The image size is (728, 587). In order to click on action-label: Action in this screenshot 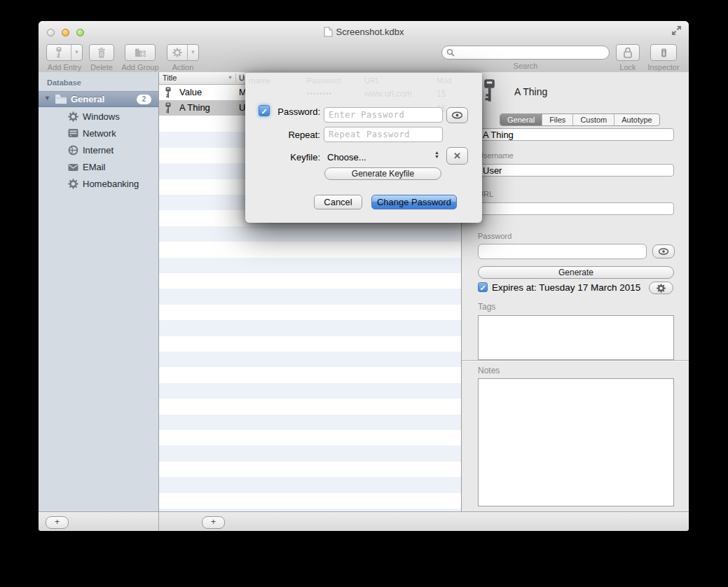, I will do `click(183, 67)`.